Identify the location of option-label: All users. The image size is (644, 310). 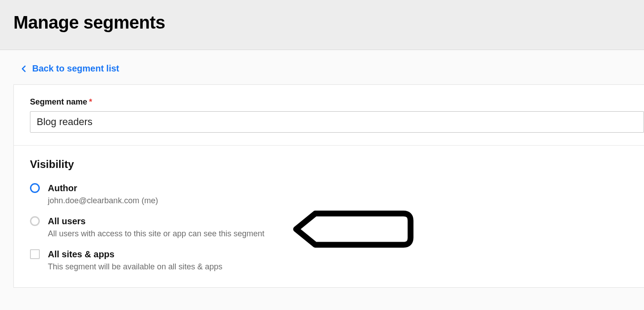
(156, 222).